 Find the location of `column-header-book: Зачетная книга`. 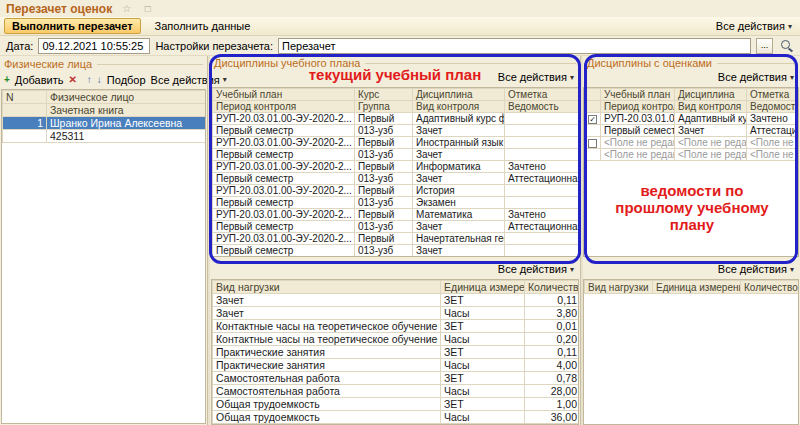

column-header-book: Зачетная книга is located at coordinates (126, 110).